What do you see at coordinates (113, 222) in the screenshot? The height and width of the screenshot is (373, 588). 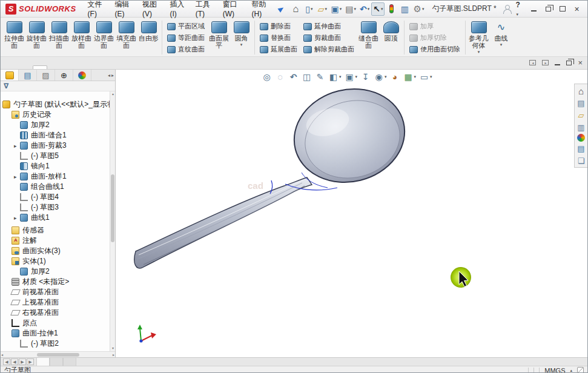 I see `tree-vertical-scrollbar: ▴ ▾` at bounding box center [113, 222].